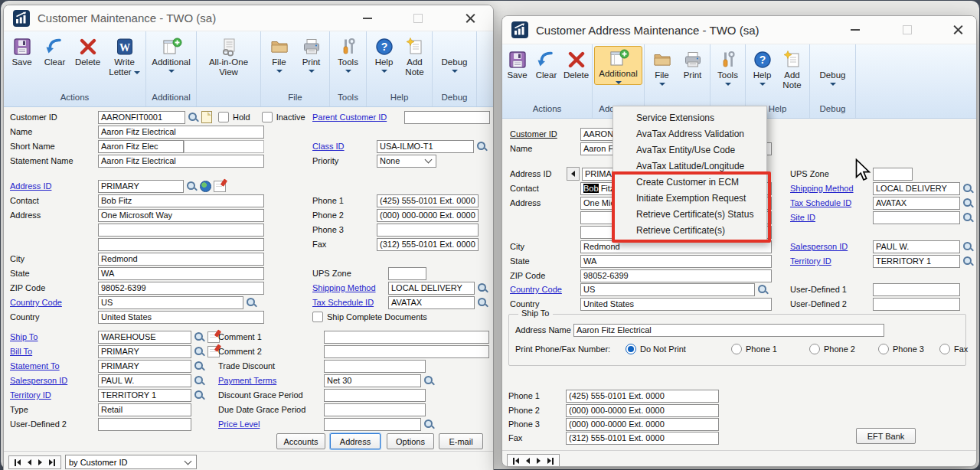 Image resolution: width=980 pixels, height=470 pixels. Describe the element at coordinates (690, 197) in the screenshot. I see `menu-item-initiate-exemption-request: Initiate Exemption Request` at that location.